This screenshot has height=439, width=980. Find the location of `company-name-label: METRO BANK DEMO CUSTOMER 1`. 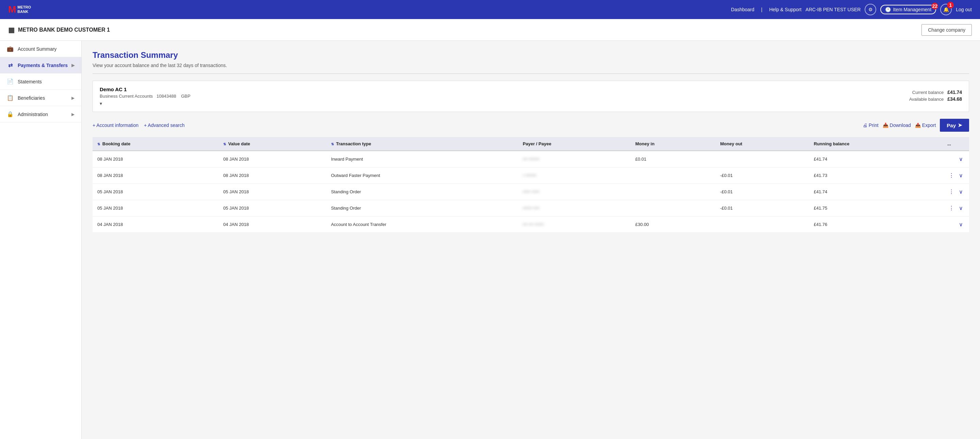

company-name-label: METRO BANK DEMO CUSTOMER 1 is located at coordinates (64, 30).